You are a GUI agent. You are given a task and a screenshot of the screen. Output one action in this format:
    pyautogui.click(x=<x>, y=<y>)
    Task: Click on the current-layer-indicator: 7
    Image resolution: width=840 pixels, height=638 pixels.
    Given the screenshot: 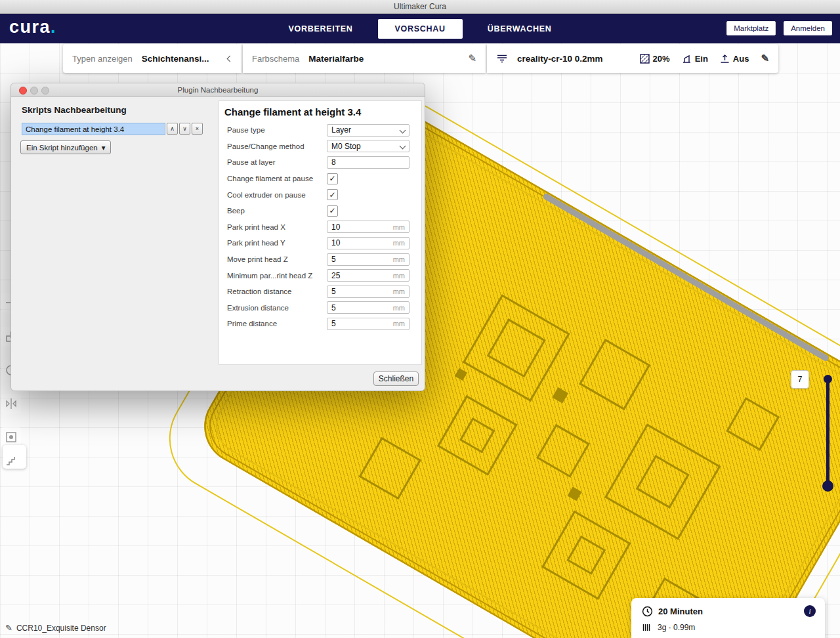 What is the action you would take?
    pyautogui.click(x=800, y=379)
    